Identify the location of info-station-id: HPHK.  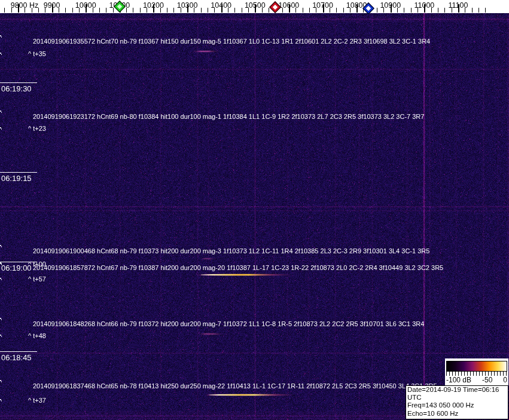
(457, 419).